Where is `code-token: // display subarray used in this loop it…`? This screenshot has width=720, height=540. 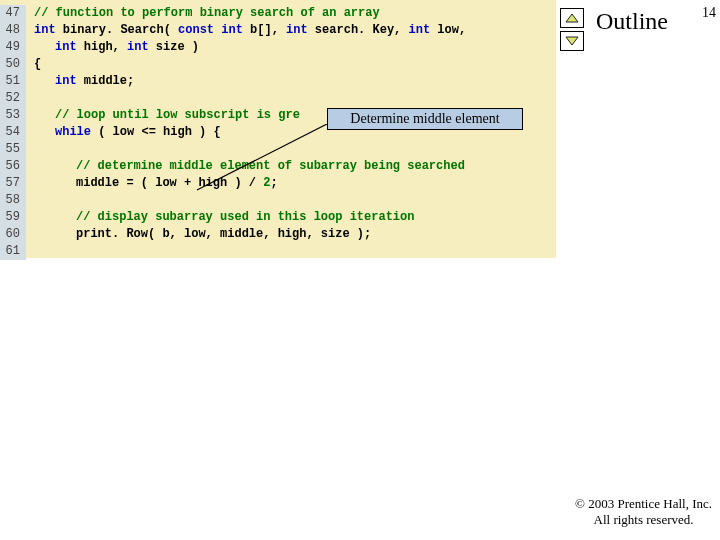 code-token: // display subarray used in this loop it… is located at coordinates (245, 217).